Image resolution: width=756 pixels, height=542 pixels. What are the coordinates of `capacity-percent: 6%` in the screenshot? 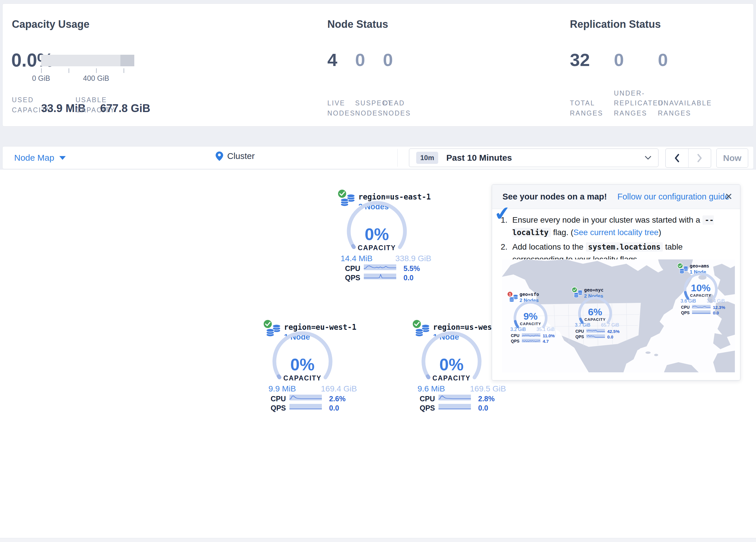 It's located at (595, 312).